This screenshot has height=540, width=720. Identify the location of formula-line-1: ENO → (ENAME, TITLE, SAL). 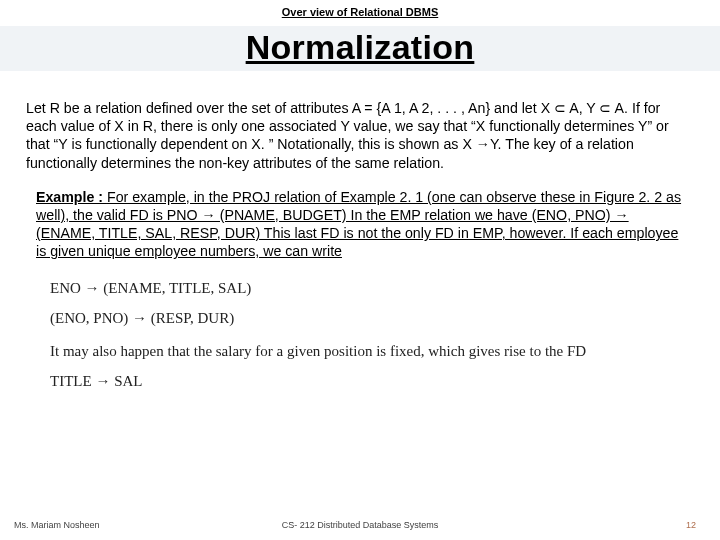
(372, 288).